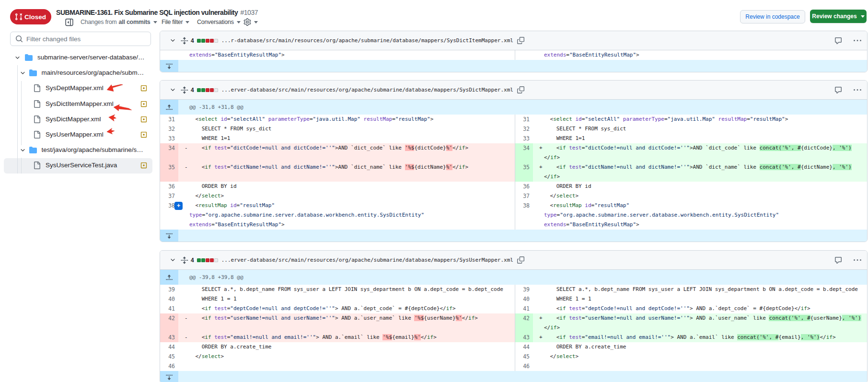  What do you see at coordinates (69, 22) in the screenshot?
I see `toggle-file-tree-button` at bounding box center [69, 22].